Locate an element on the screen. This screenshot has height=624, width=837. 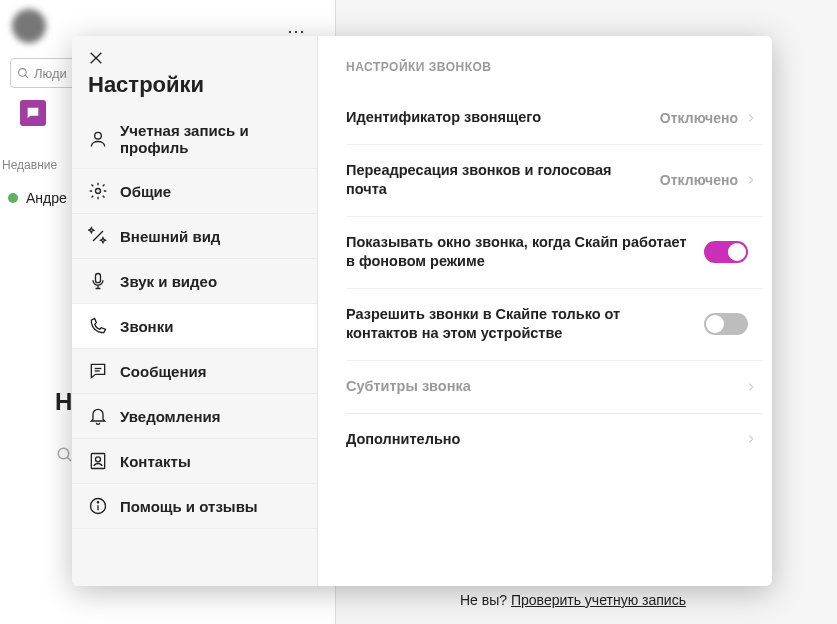
verify-account-link: Проверить учетную запись is located at coordinates (598, 600).